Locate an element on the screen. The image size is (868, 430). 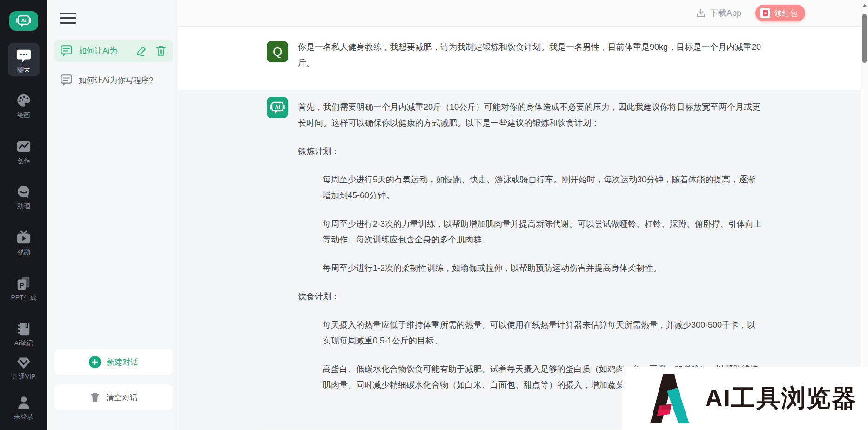
answer-paragraph: 首先，我们需要明确一个月内减重20斤（10公斤）可能对你的身体造成不必要的压力，… is located at coordinates (531, 115).